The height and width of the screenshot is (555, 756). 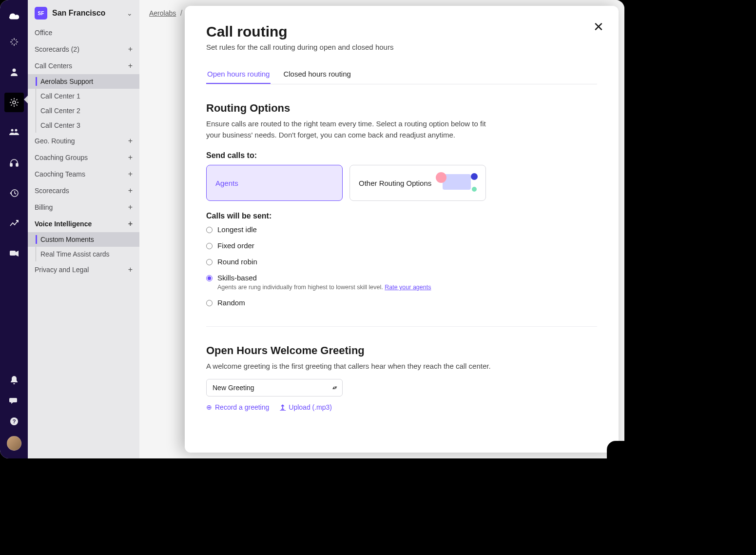 I want to click on routing-radios: Longest idle Fixed order Round robin Ski…, so click(x=402, y=266).